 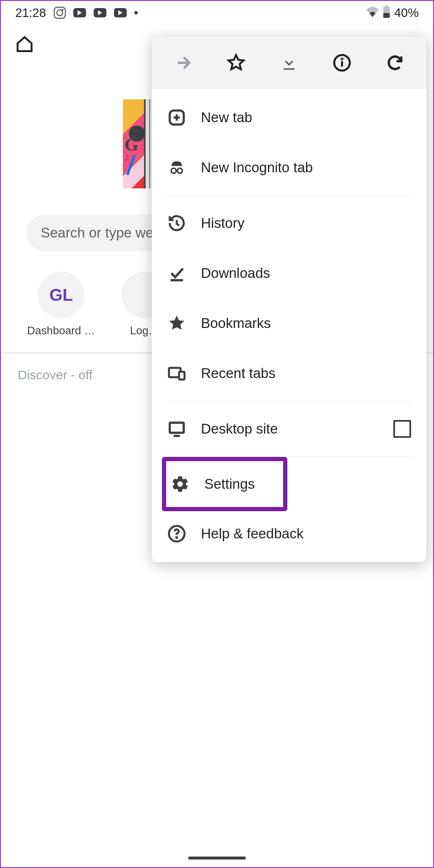 What do you see at coordinates (289, 223) in the screenshot?
I see `menu-item-history: History` at bounding box center [289, 223].